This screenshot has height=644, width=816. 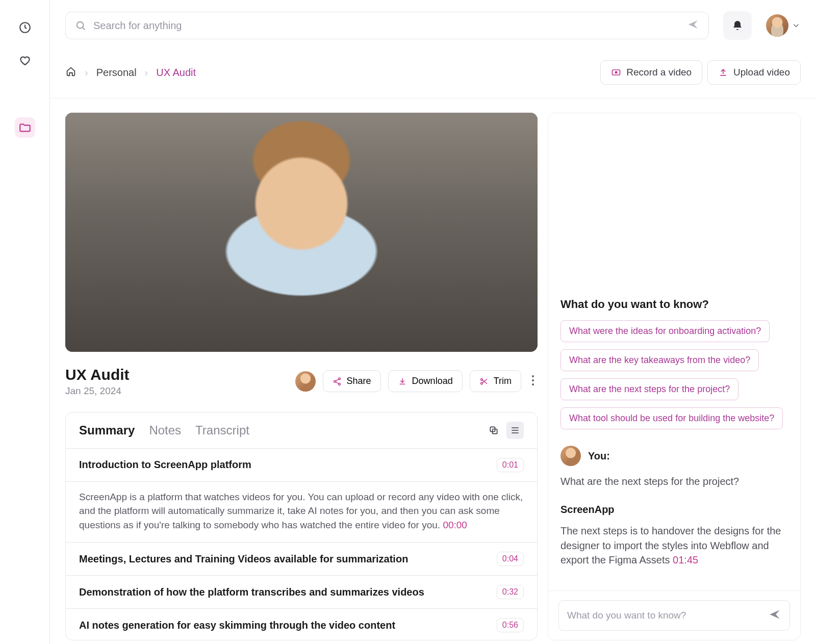 What do you see at coordinates (510, 592) in the screenshot?
I see `timestamp-link: 0:32` at bounding box center [510, 592].